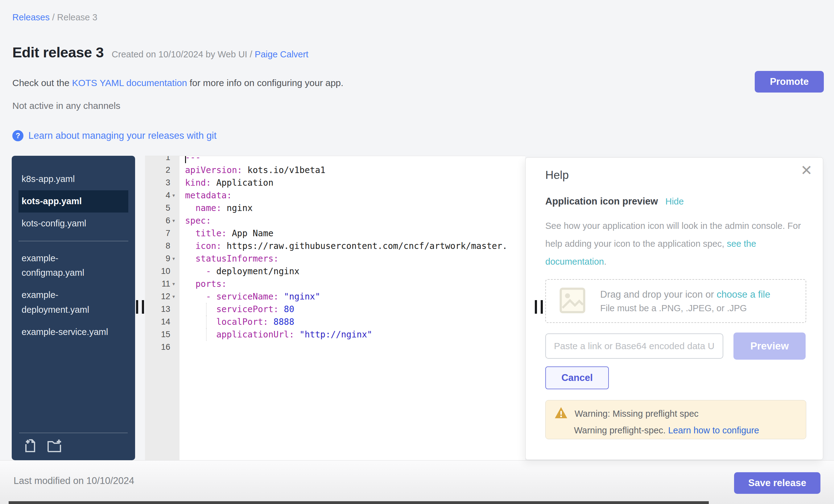 The image size is (834, 504). I want to click on gutter-line-number: 10, so click(162, 271).